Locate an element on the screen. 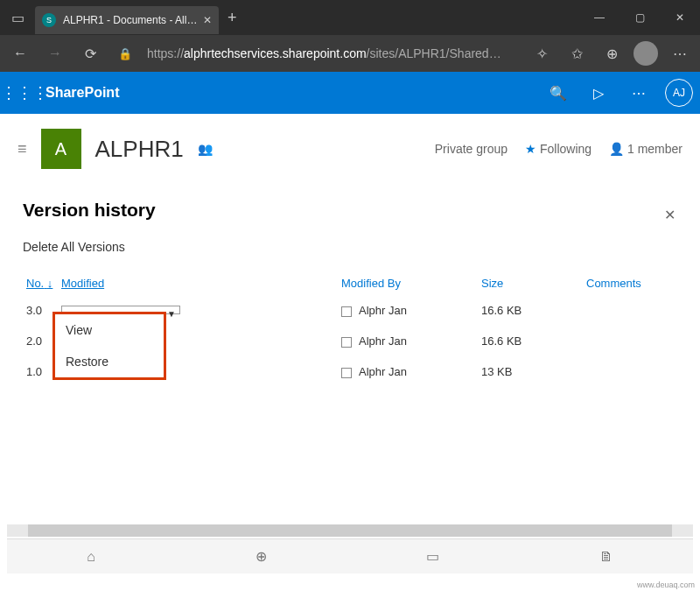 This screenshot has height=591, width=700. sharepoint-brand: SharePoint is located at coordinates (82, 93).